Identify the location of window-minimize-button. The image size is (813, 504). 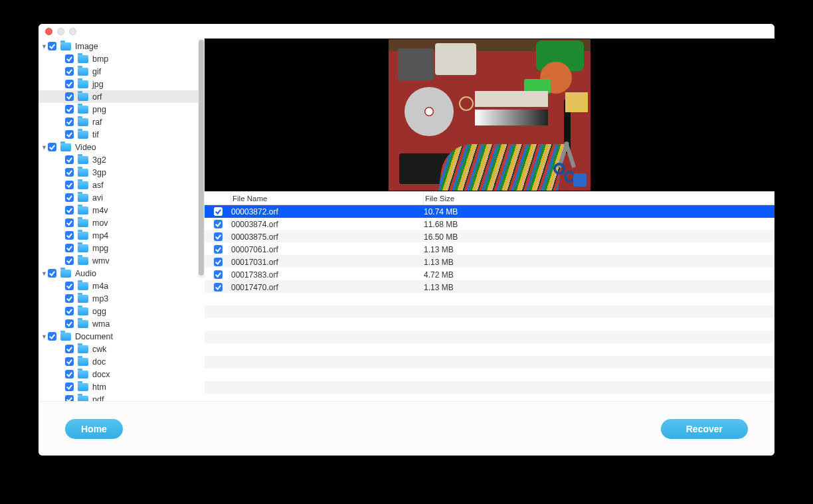
(61, 32).